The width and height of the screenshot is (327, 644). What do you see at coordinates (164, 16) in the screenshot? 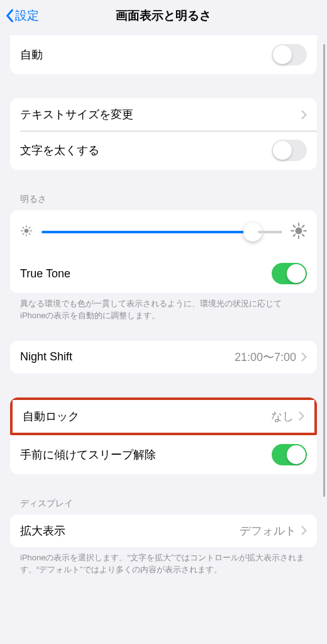
I see `page-title: 画面表示と明るさ` at bounding box center [164, 16].